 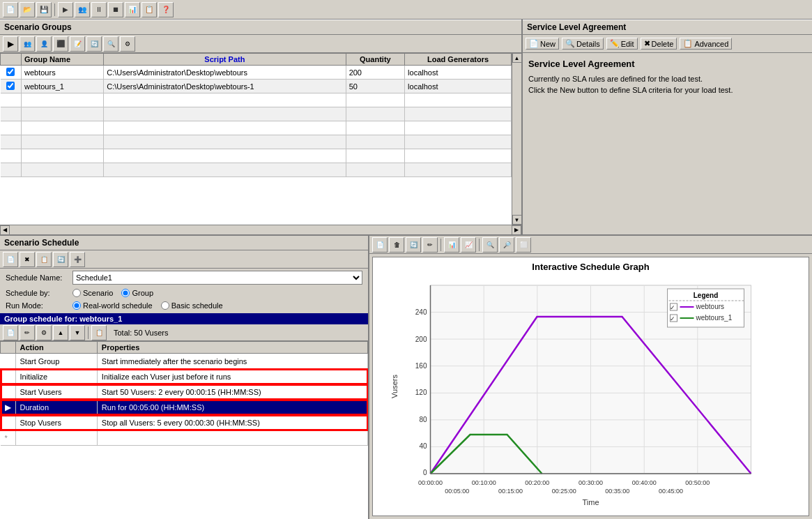 What do you see at coordinates (256, 73) in the screenshot?
I see `table-row: webtours C:\Users\Administrator\Desktop\…` at bounding box center [256, 73].